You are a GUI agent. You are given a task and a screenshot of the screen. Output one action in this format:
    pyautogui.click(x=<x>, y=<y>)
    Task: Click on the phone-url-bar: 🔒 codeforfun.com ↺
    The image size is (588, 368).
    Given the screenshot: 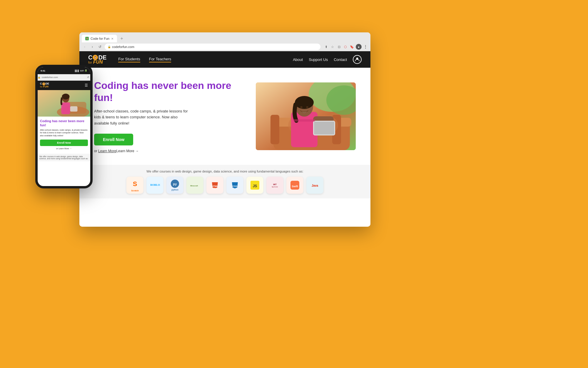 What is the action you would take?
    pyautogui.click(x=64, y=77)
    